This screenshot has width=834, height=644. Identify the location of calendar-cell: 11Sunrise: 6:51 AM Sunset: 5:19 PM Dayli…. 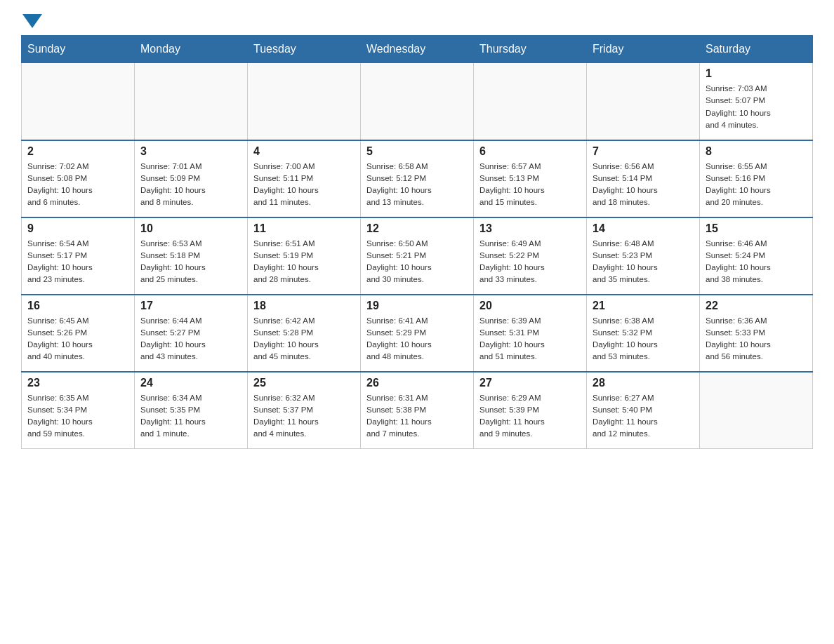
(305, 256).